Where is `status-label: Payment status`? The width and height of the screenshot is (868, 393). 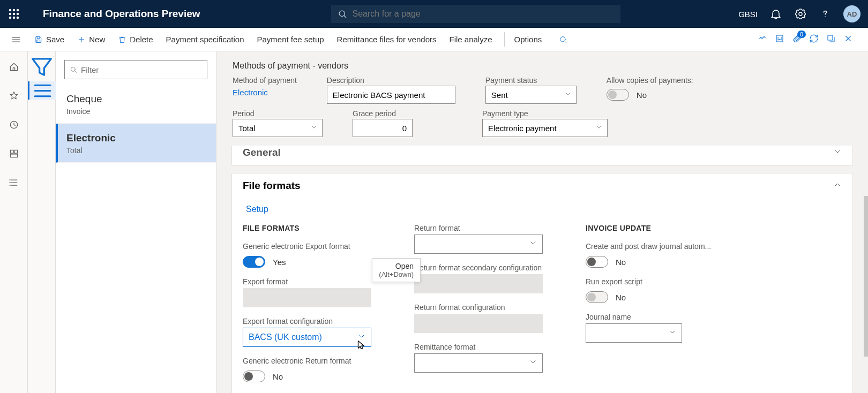 status-label: Payment status is located at coordinates (531, 80).